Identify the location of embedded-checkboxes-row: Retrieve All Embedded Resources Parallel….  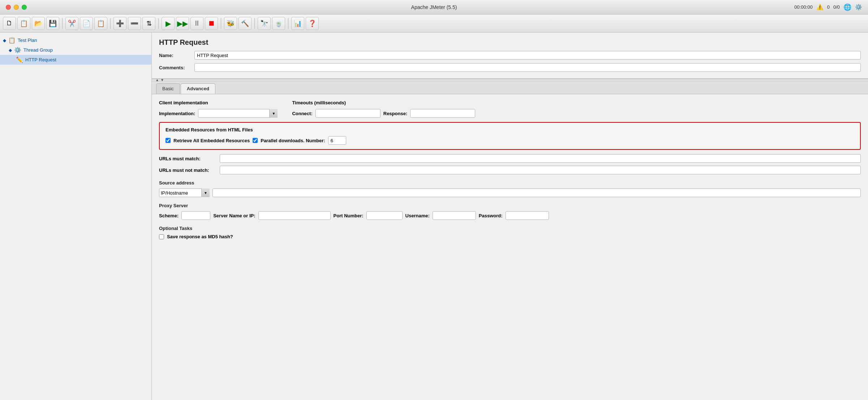
(510, 140).